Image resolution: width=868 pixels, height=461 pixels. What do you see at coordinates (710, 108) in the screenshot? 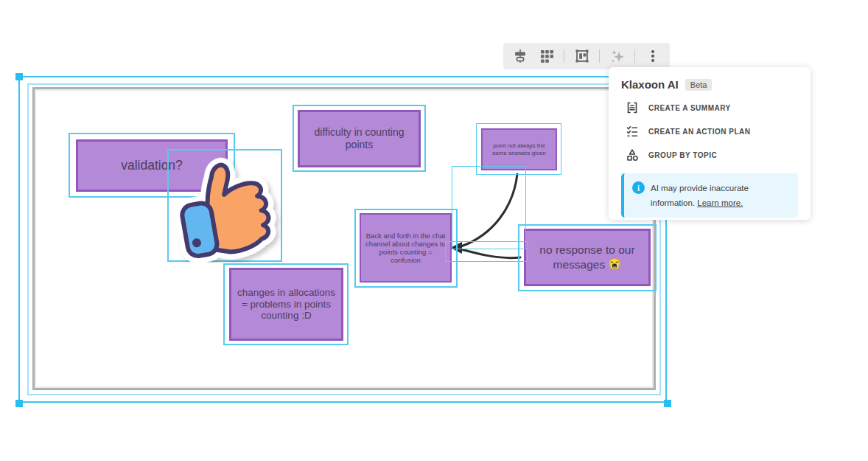
I see `menu-item-create-summary: CREATE A SUMMARY` at bounding box center [710, 108].